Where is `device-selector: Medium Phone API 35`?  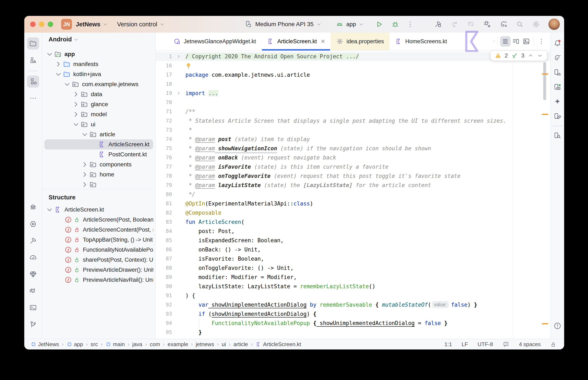 device-selector: Medium Phone API 35 is located at coordinates (283, 24).